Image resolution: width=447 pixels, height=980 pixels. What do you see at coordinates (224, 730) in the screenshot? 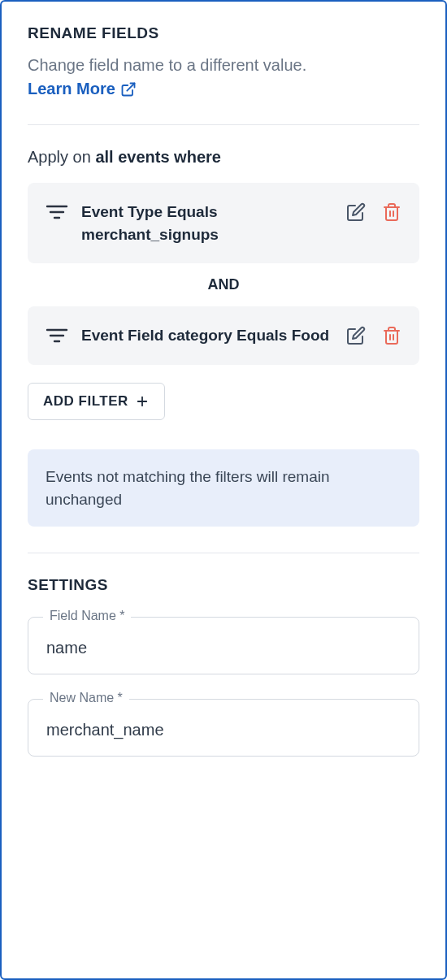
I see `new-name-input` at bounding box center [224, 730].